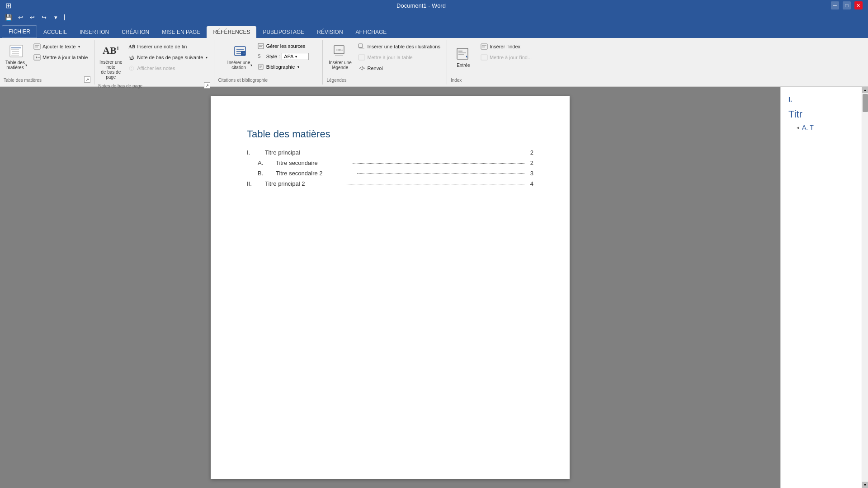 Image resolution: width=868 pixels, height=488 pixels. What do you see at coordinates (805, 127) in the screenshot?
I see `nav-item-a-label: A.` at bounding box center [805, 127].